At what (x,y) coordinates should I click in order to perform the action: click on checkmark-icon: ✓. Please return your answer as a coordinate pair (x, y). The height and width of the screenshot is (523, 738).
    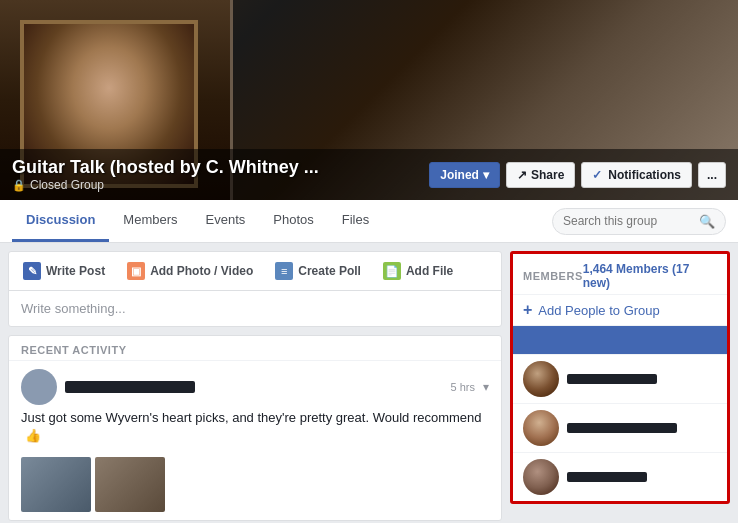
    Looking at the image, I should click on (597, 175).